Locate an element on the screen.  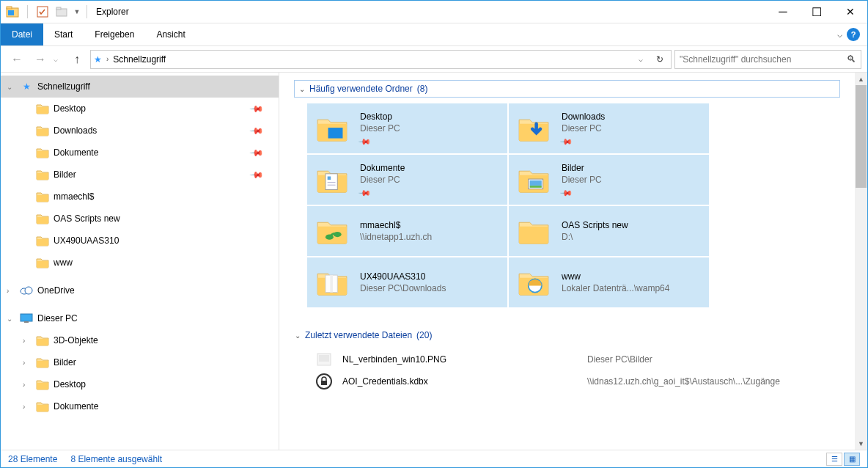
back-button: ← is located at coordinates (17, 59).